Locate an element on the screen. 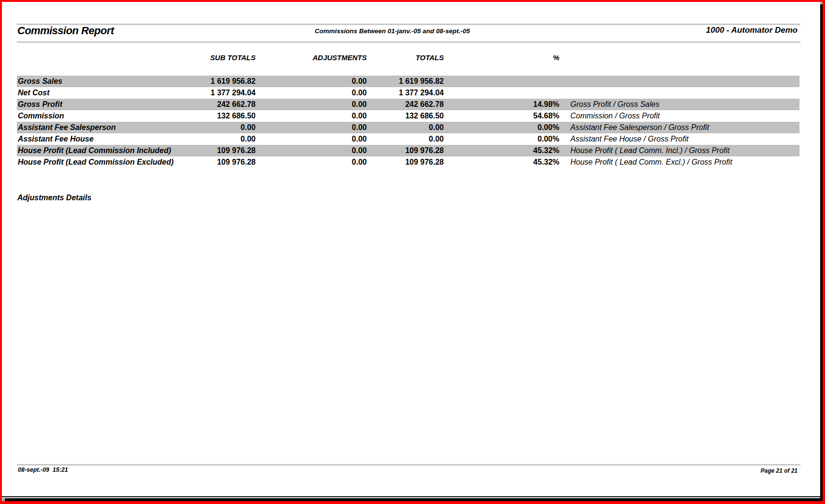  column-header-percent: % is located at coordinates (288, 58).